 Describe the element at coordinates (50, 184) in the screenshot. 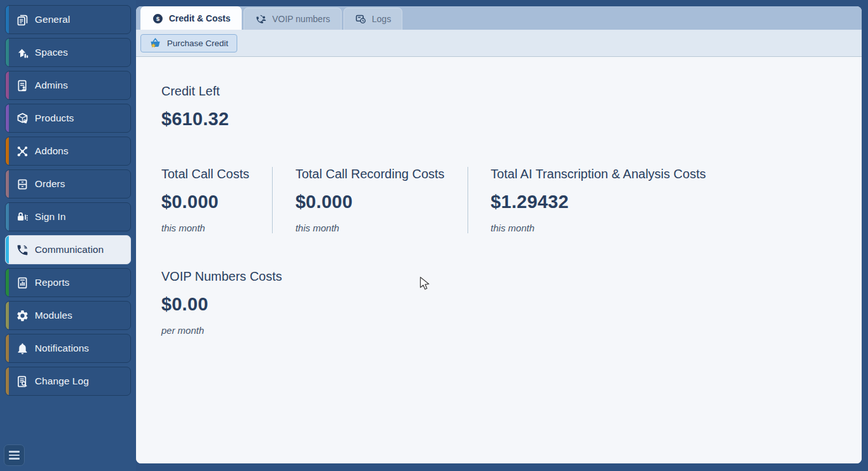

I see `sidebar-item-label: Orders` at that location.